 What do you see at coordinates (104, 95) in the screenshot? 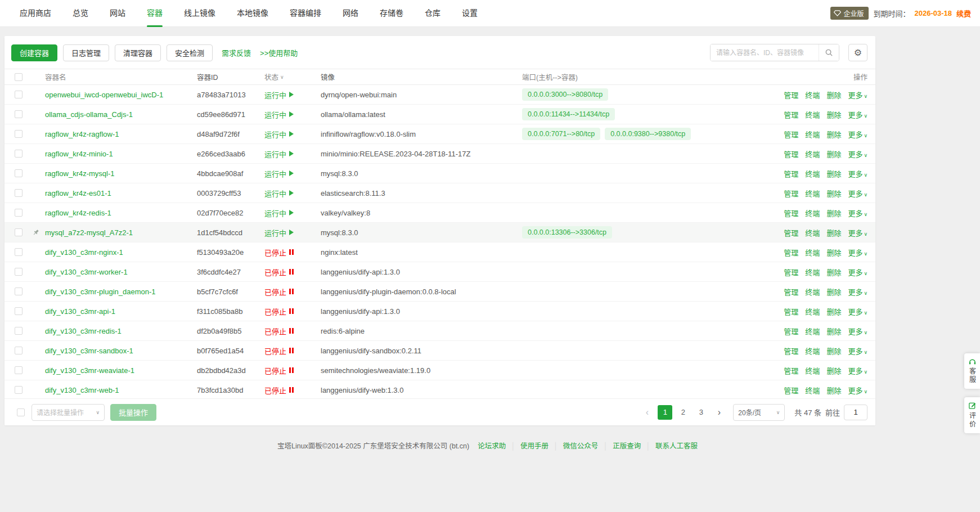
I see `container-name-link: openwebui_iwcd-openwebui_iwcD-1` at bounding box center [104, 95].